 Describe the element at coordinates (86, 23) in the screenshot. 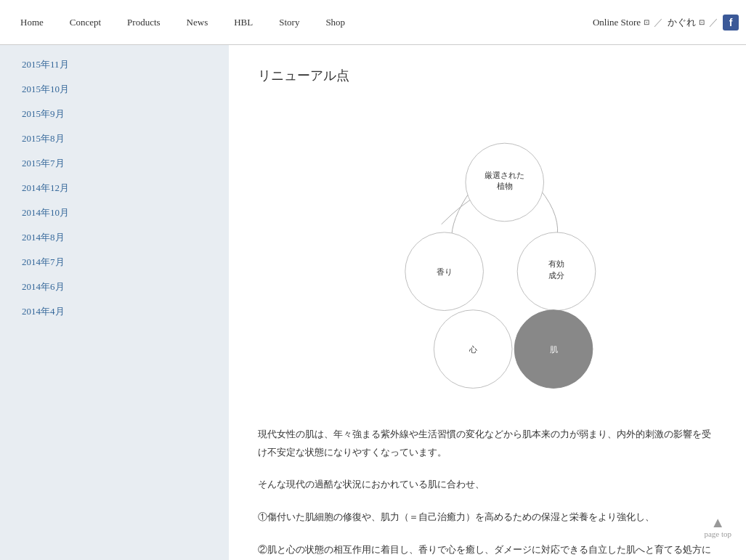

I see `nav-concept: Concept` at that location.